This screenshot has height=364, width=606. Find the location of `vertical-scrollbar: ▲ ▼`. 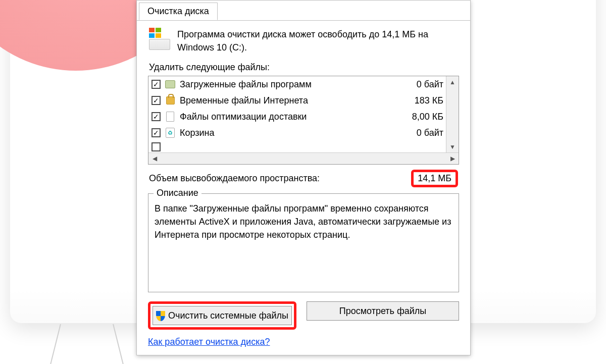

vertical-scrollbar: ▲ ▼ is located at coordinates (452, 115).